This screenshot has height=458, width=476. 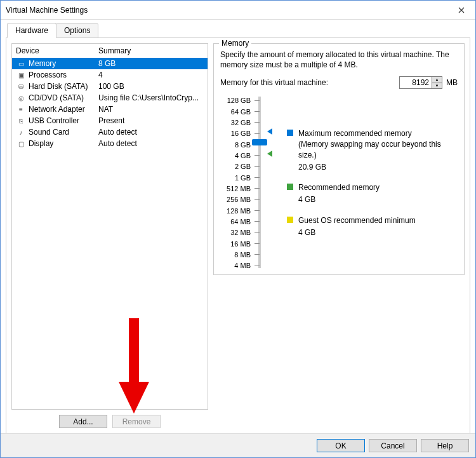 I want to click on memory-description: Specify the amount of memory allocated t…, so click(x=339, y=60).